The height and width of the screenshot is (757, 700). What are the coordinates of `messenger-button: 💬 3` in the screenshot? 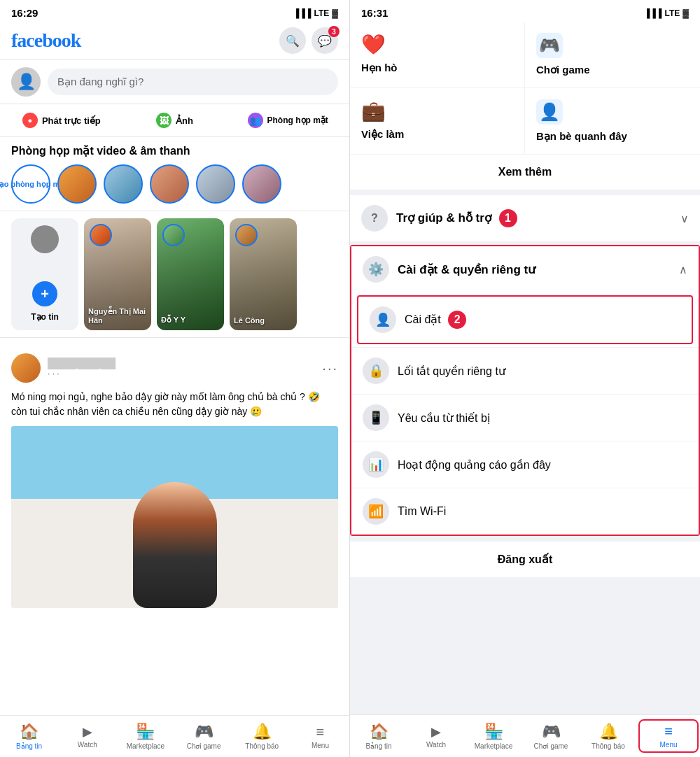 It's located at (325, 41).